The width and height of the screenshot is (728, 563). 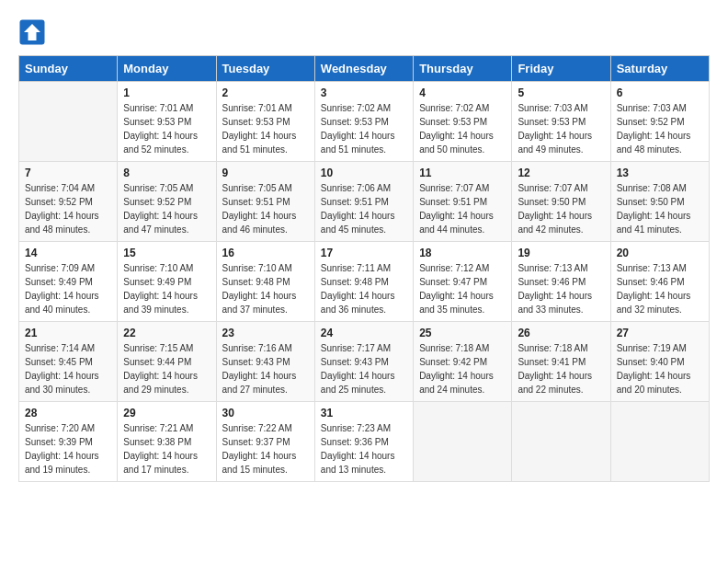 What do you see at coordinates (68, 289) in the screenshot?
I see `cell-content: Sunrise: 7:09 AMSunset: 9:49 PMDaylight:…` at bounding box center [68, 289].